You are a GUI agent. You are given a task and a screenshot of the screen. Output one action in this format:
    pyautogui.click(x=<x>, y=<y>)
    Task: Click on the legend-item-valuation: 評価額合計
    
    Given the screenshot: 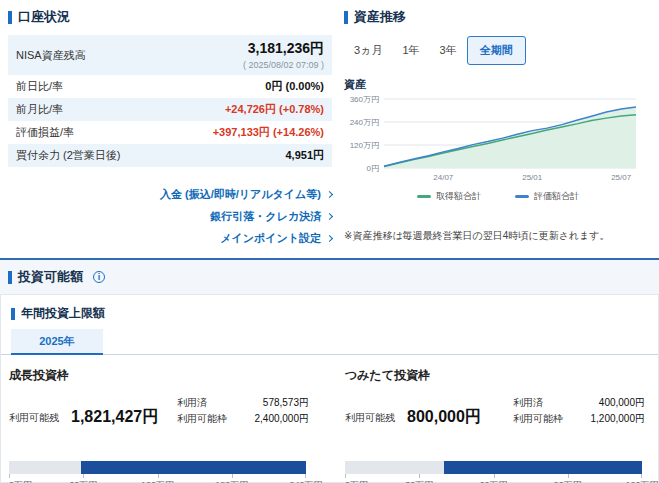 What is the action you would take?
    pyautogui.click(x=547, y=196)
    